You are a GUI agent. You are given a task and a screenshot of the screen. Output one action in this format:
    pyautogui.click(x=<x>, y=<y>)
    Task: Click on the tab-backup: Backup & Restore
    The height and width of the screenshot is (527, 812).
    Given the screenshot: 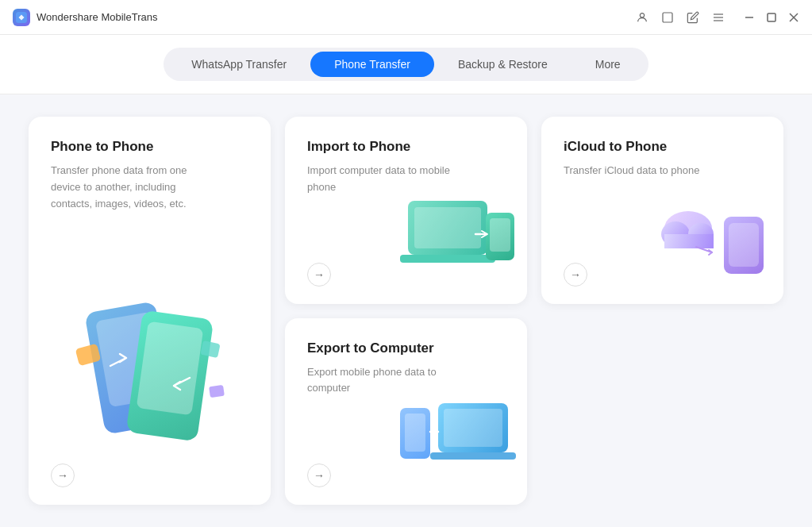 What is the action you would take?
    pyautogui.click(x=503, y=64)
    